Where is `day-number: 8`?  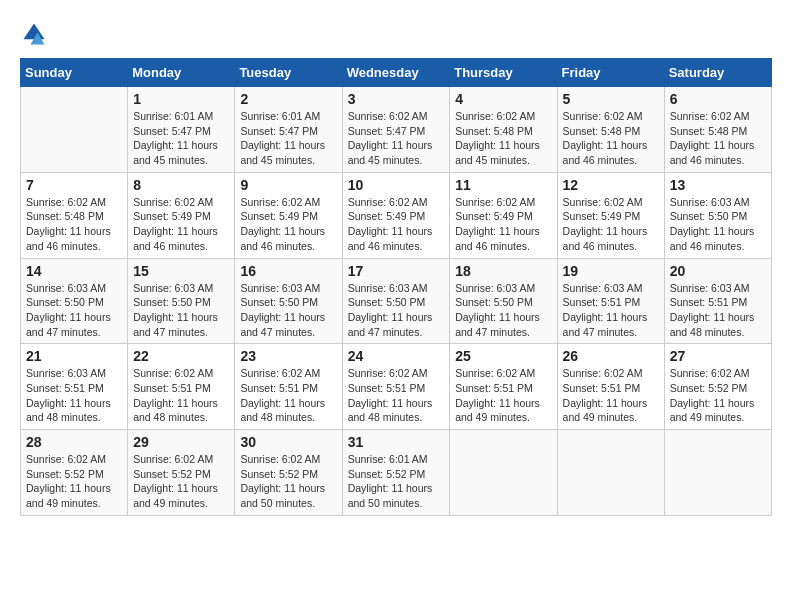
day-number: 8 is located at coordinates (181, 185).